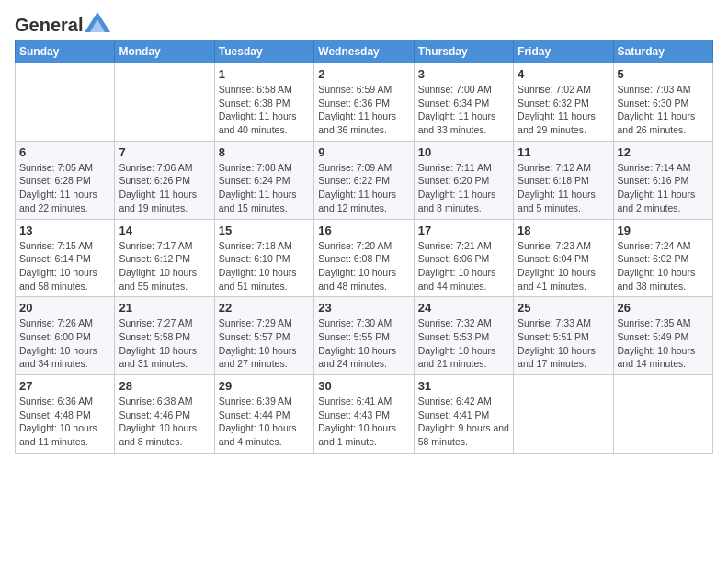 The image size is (728, 563). I want to click on logo: General, so click(63, 22).